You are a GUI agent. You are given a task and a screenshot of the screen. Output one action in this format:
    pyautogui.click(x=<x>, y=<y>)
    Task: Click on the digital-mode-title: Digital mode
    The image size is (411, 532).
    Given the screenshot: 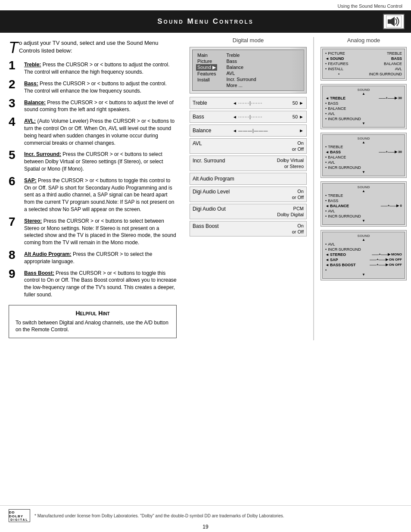 What is the action you would take?
    pyautogui.click(x=248, y=40)
    